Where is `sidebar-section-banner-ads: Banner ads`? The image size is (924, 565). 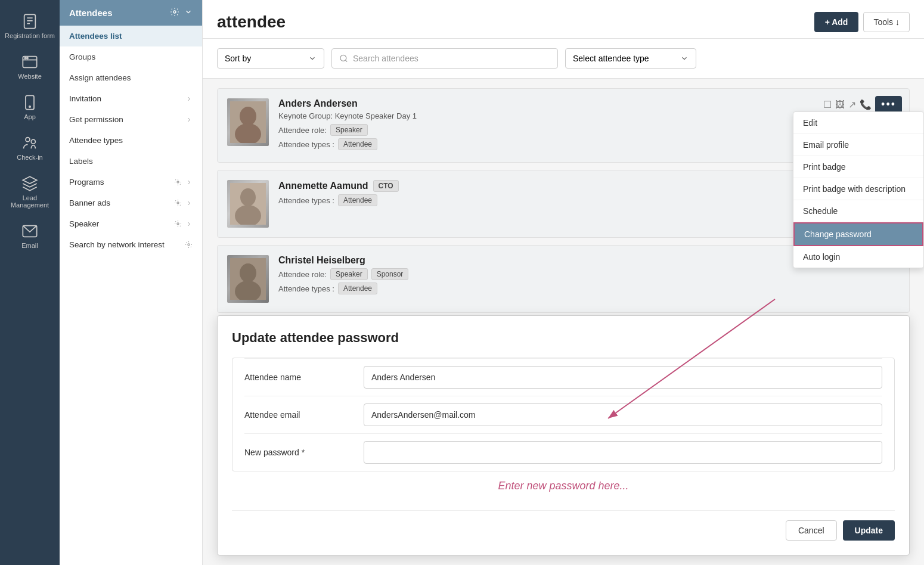 sidebar-section-banner-ads: Banner ads is located at coordinates (131, 203).